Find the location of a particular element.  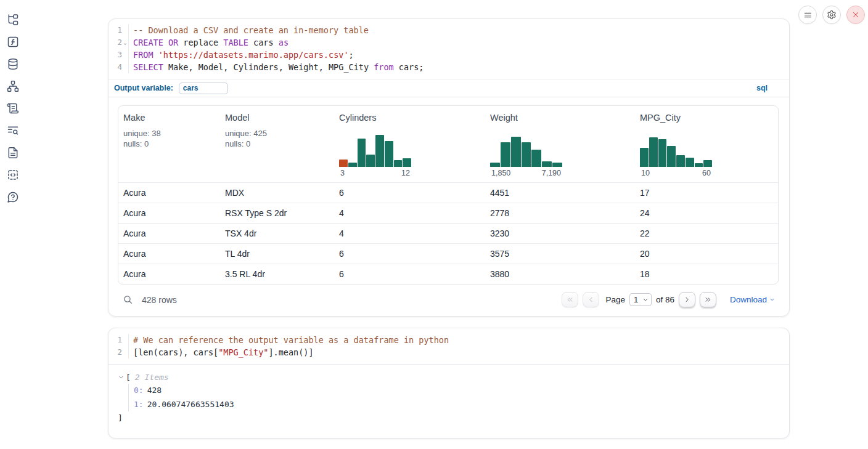

table-cell: 3230 is located at coordinates (560, 233).